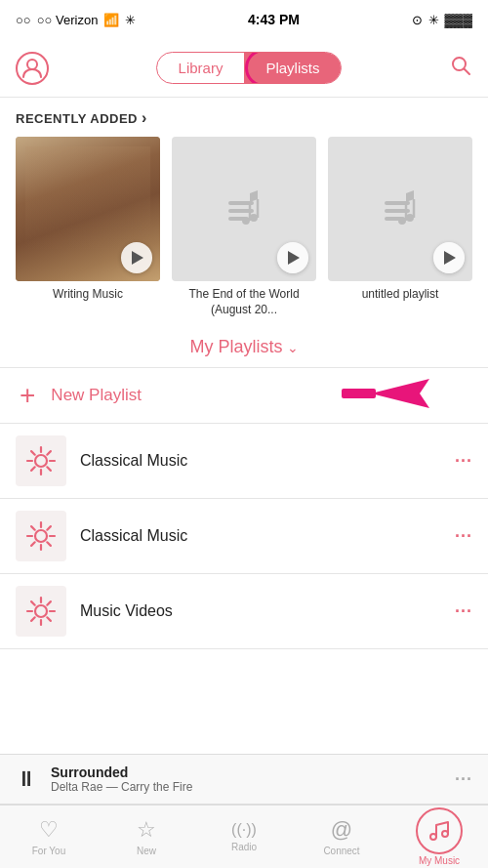 This screenshot has width=488, height=868. Describe the element at coordinates (253, 779) in the screenshot. I see `now-playing-info: Surrounded Delta Rae — Carry the Fire` at that location.